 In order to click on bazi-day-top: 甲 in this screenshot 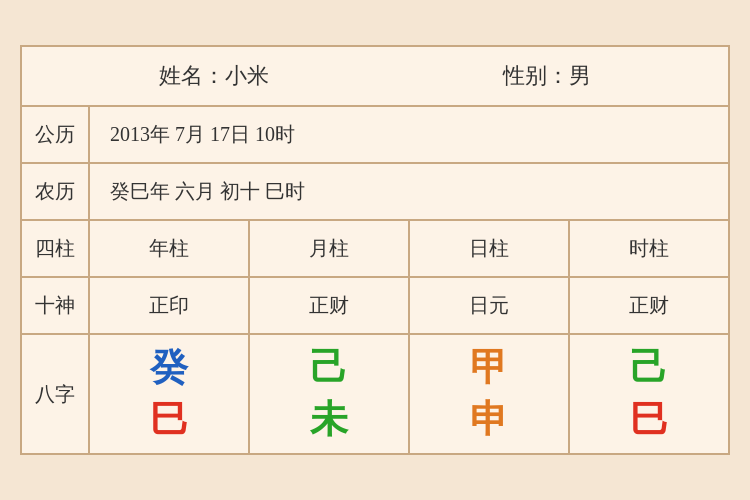, I will do `click(489, 368)`.